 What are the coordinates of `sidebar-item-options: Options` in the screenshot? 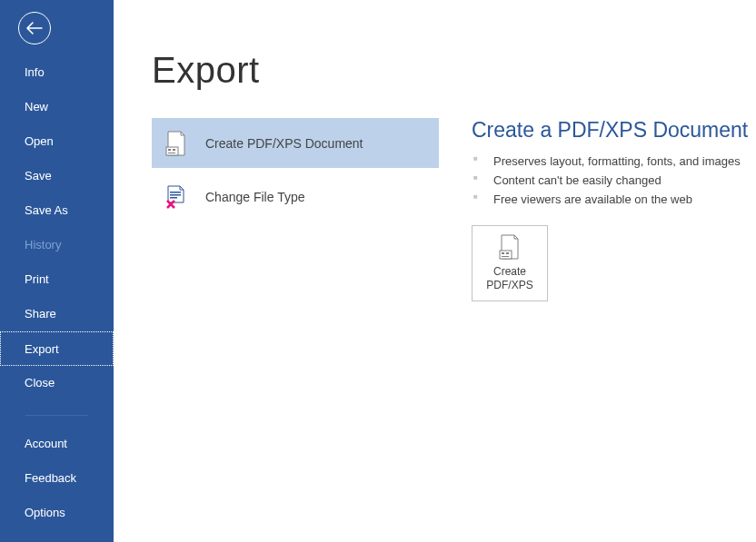 It's located at (56, 513).